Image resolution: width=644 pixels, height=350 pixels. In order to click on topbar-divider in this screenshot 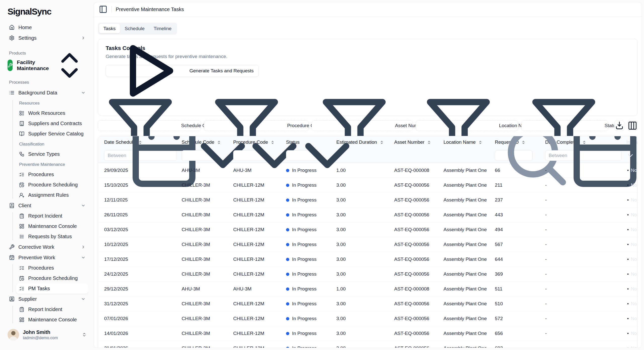, I will do `click(112, 9)`.